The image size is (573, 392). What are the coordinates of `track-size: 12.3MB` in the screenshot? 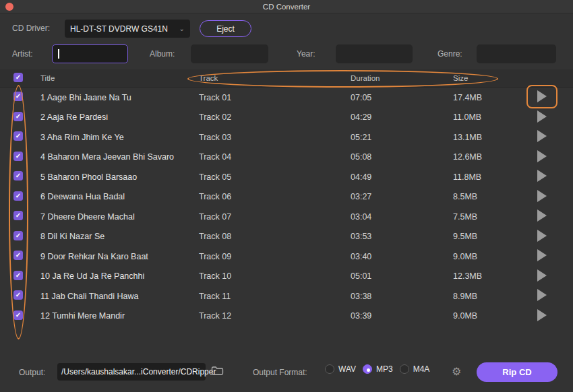 It's located at (492, 276).